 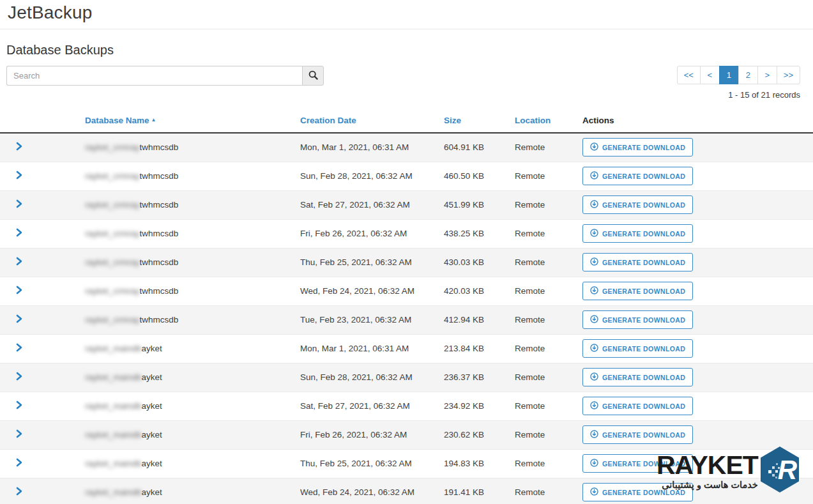 I want to click on search-input, so click(x=155, y=75).